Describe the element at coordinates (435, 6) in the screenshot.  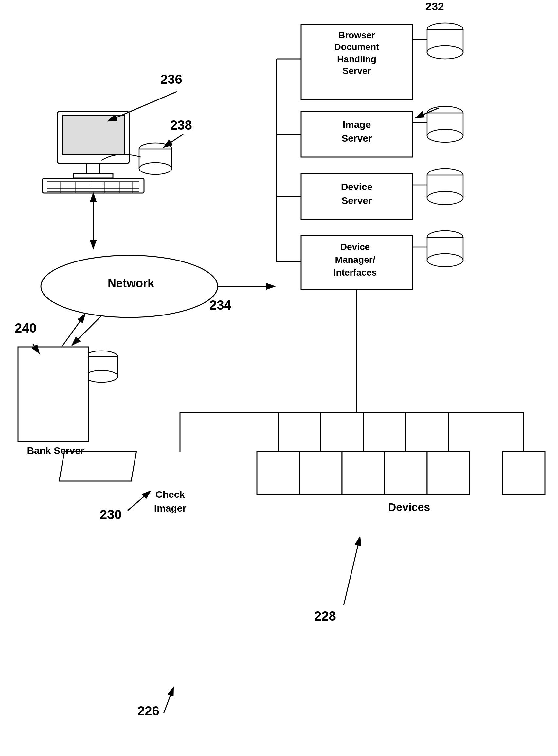
I see `ref-232: 232` at that location.